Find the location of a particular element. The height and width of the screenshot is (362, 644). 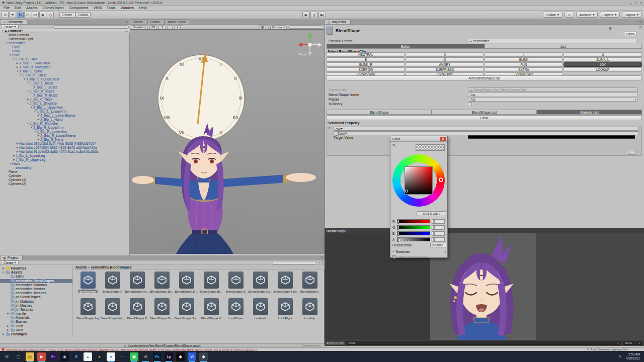

hierarchy-item: Face is located at coordinates (65, 47).